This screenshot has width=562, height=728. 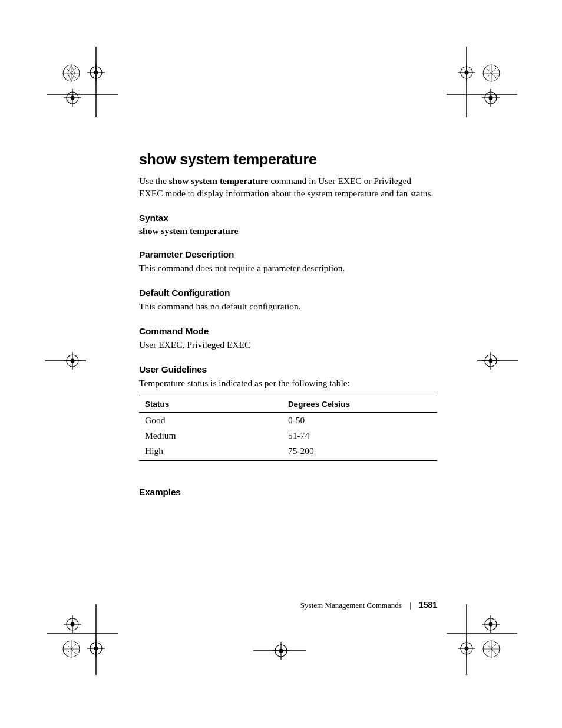 I want to click on parameter-heading: Parameter Description, so click(x=288, y=255).